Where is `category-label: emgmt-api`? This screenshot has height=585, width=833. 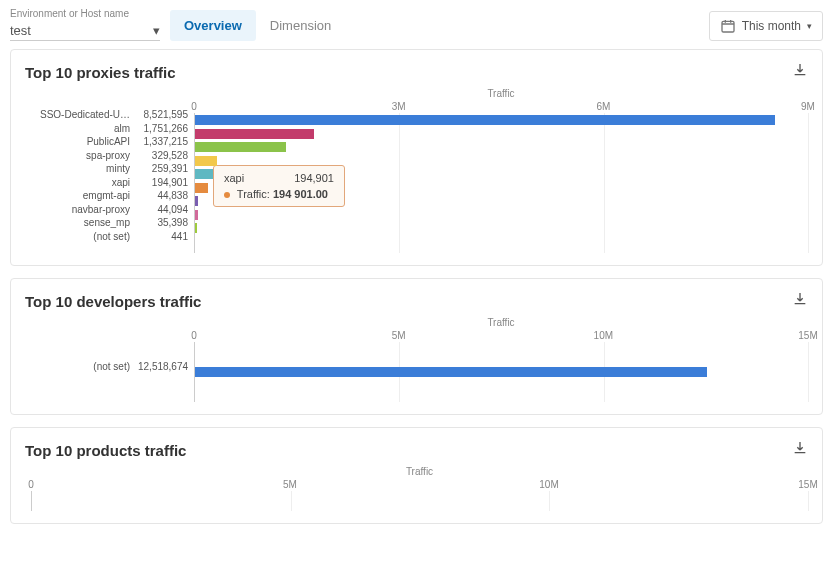 category-label: emgmt-api is located at coordinates (78, 196).